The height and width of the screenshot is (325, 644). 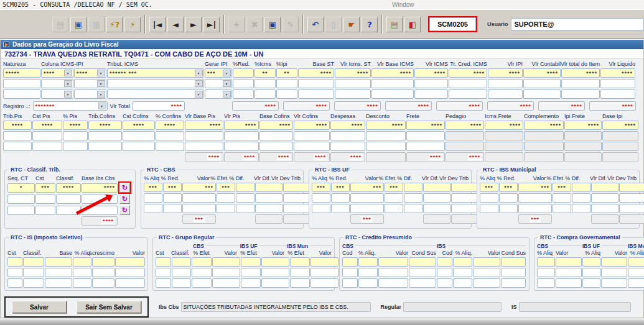 I want to click on sair-sem-salvar-button: Sair Sem Salvar, so click(x=109, y=307).